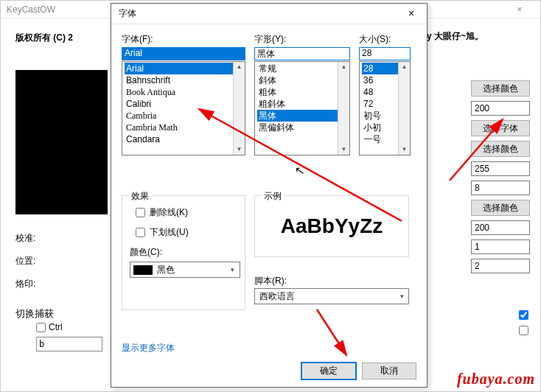 Image resolution: width=541 pixels, height=392 pixels. Describe the element at coordinates (496, 379) in the screenshot. I see `watermark: fubaya.com` at that location.